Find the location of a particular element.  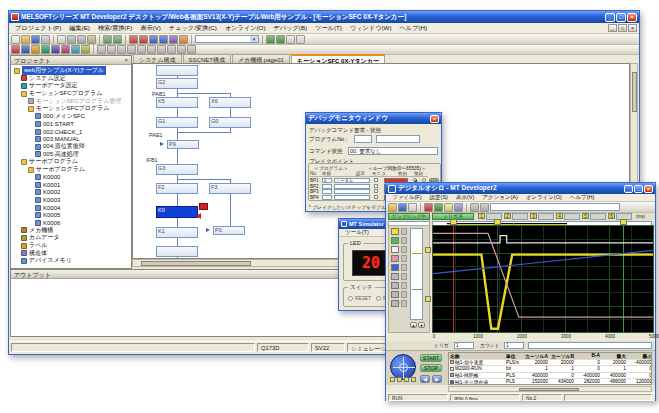

sfc-node-G2: G2 is located at coordinates (177, 84).